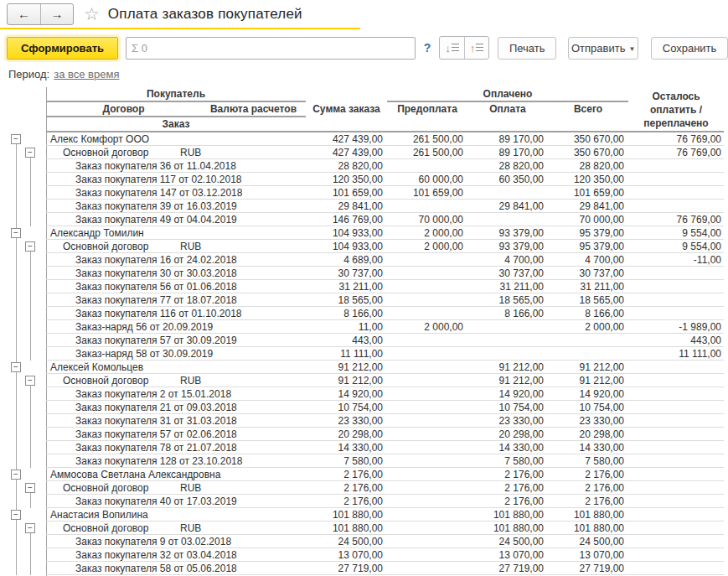 This screenshot has width=728, height=576. What do you see at coordinates (364, 273) in the screenshot?
I see `table-row: Заказ покупателя 30 от 30.03.201830 737,…` at bounding box center [364, 273].